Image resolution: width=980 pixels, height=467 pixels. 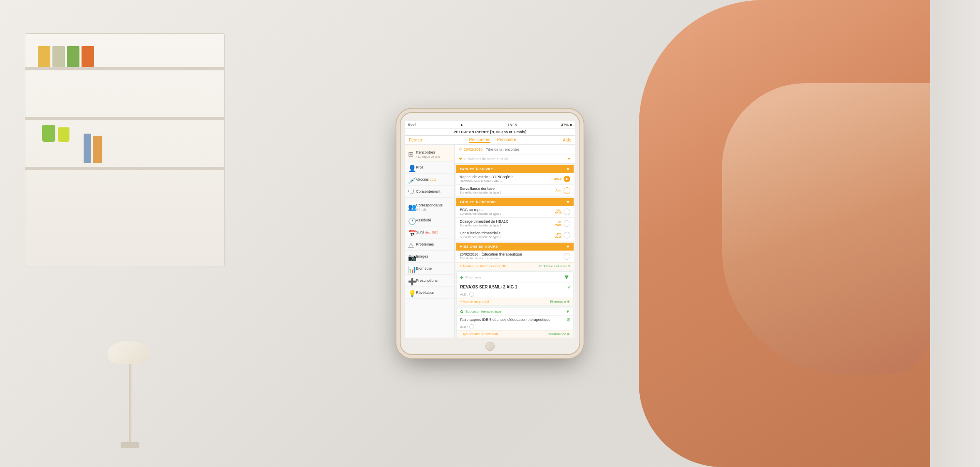 I want to click on education-ald-row: ALD :, so click(x=515, y=327).